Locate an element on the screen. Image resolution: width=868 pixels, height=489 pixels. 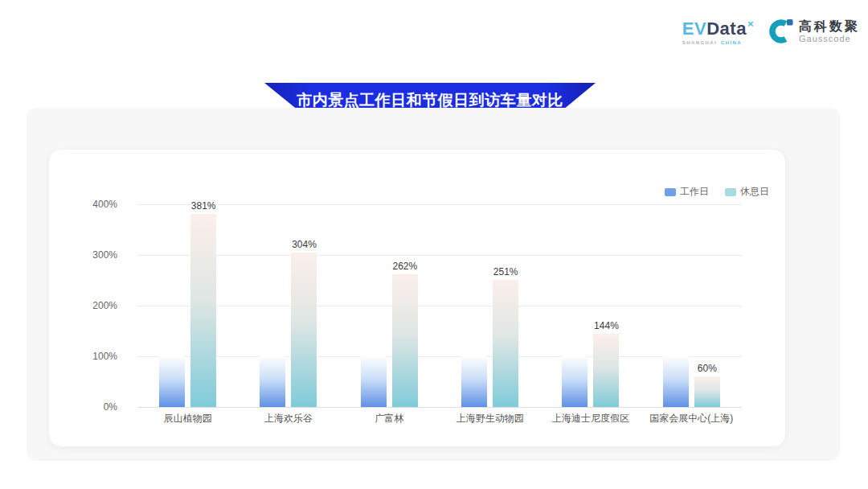
bar-wrap: 251% is located at coordinates (506, 343).